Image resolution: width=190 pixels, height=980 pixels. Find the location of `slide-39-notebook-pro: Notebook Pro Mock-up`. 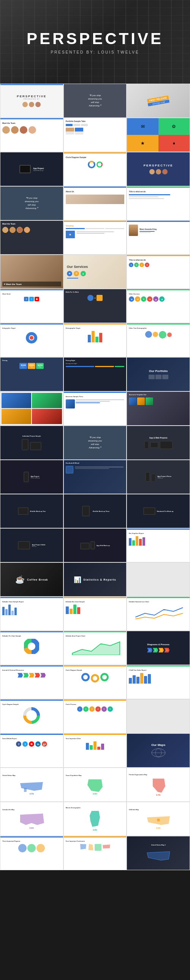

slide-39-notebook-pro: Notebook Pro Mock-up is located at coordinates (158, 511).